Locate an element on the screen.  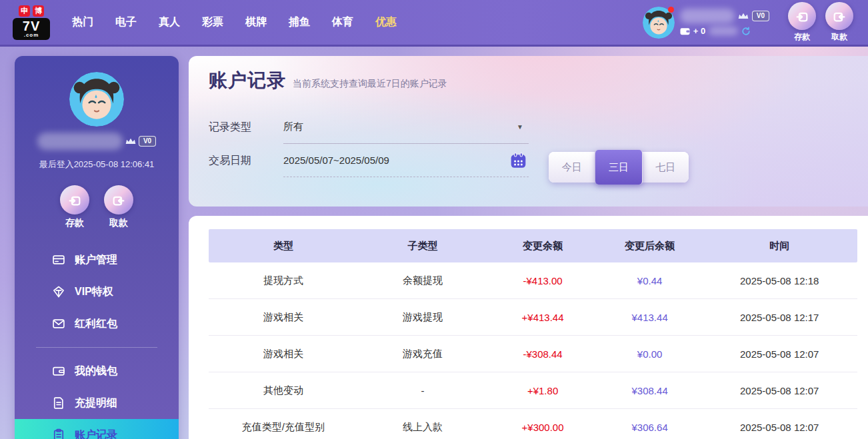
user-avatar is located at coordinates (659, 23).